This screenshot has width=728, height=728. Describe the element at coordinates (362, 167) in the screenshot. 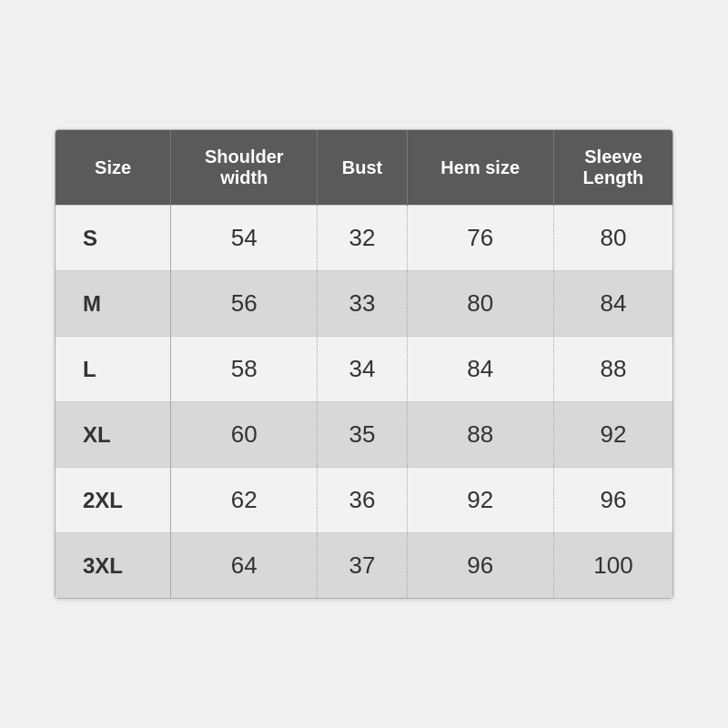

I see `header-bust: Bust` at that location.